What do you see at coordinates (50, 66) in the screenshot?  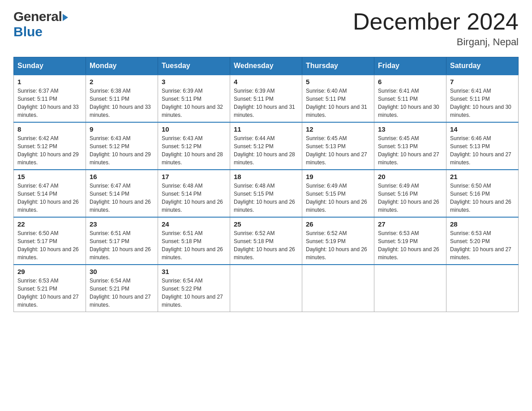 I see `col-sunday: Sunday` at bounding box center [50, 66].